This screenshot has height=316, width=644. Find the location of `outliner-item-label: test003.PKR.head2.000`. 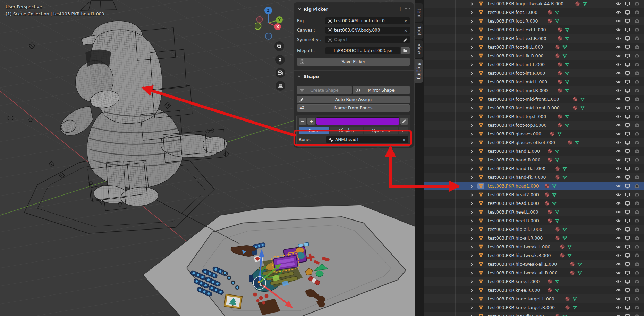

outliner-item-label: test003.PKR.head2.000 is located at coordinates (514, 194).